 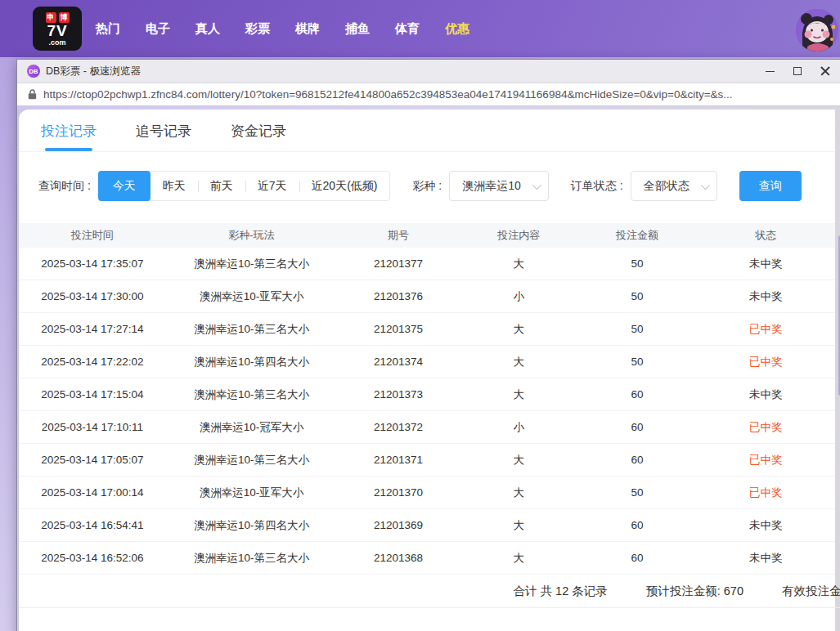 What do you see at coordinates (345, 186) in the screenshot?
I see `time-option-20days: 近20天(低频)` at bounding box center [345, 186].